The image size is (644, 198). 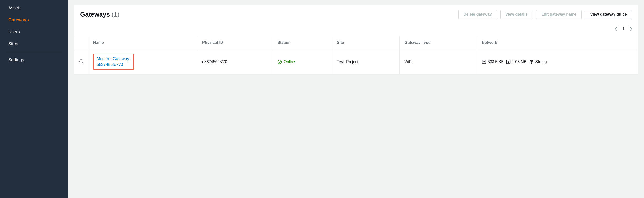 What do you see at coordinates (630, 29) in the screenshot?
I see `pagination-next` at bounding box center [630, 29].